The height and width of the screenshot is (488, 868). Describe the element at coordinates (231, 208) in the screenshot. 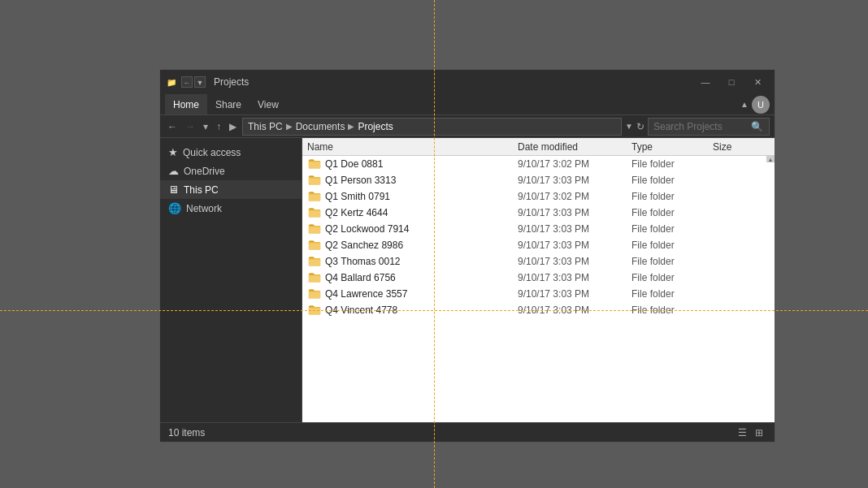

I see `sidebar-item-network: 🌐 Network` at that location.